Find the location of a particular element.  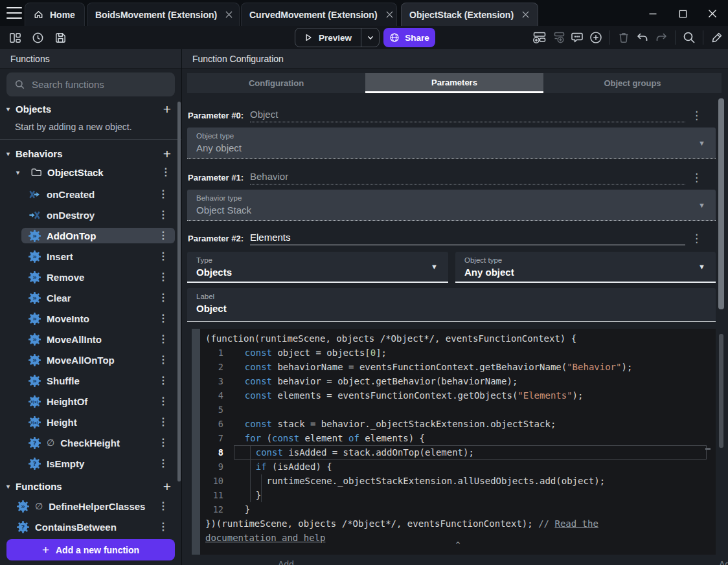

add-new-function-button: + Add a new function is located at coordinates (91, 550).